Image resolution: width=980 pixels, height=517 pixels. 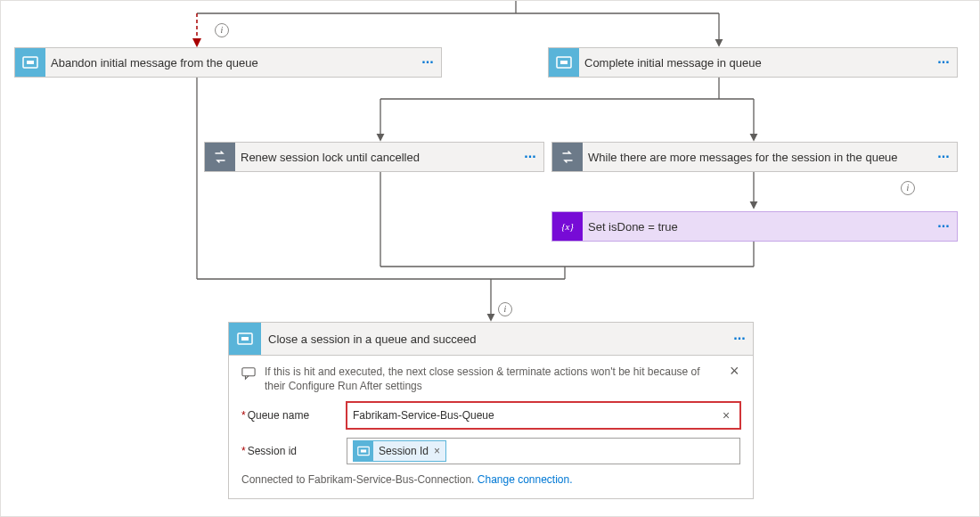 What do you see at coordinates (294, 451) in the screenshot?
I see `field-label: *Session id` at bounding box center [294, 451].